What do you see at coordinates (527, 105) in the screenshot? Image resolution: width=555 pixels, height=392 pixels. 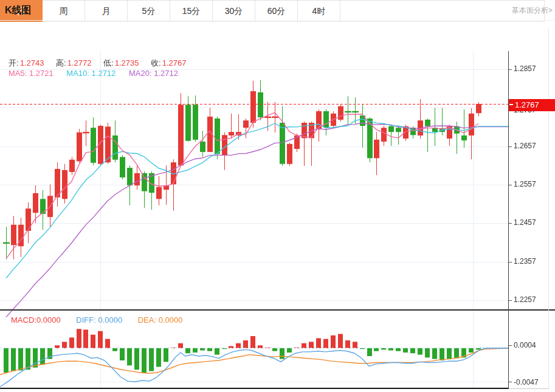 I see `last-price-value: 1.2767` at bounding box center [527, 105].